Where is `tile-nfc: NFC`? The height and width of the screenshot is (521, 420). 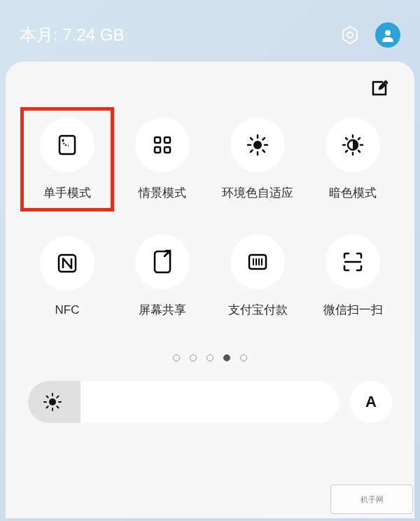
tile-nfc: NFC is located at coordinates (67, 276).